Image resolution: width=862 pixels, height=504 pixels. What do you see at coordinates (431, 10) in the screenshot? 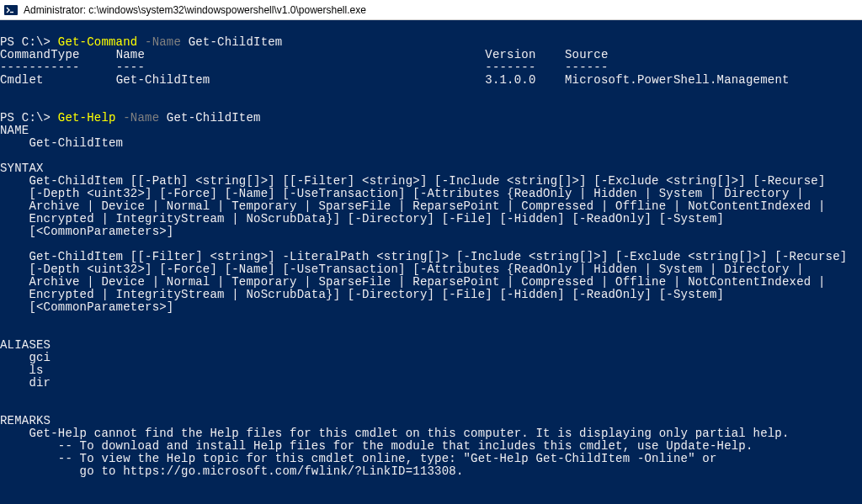
I see `titlebar: Administrator: c:\windows\system32\windo…` at bounding box center [431, 10].